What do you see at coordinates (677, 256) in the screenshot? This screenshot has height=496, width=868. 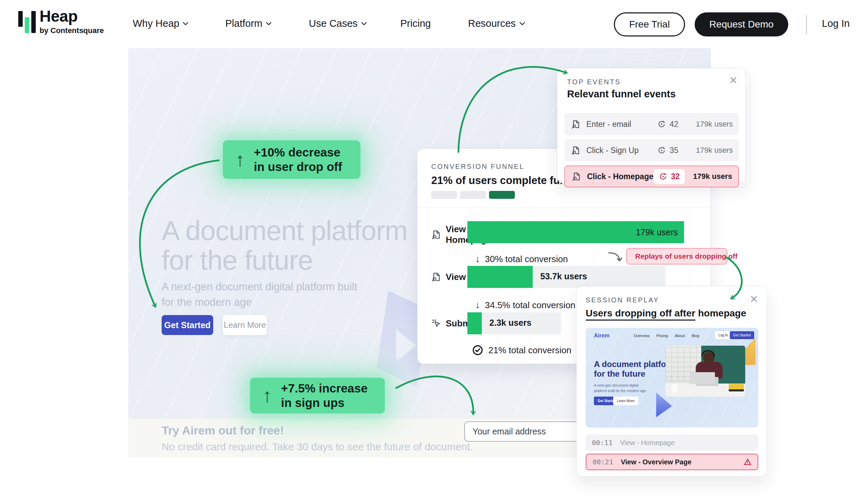 I see `replays-dropoff-badge: Replays of users dropping off` at bounding box center [677, 256].